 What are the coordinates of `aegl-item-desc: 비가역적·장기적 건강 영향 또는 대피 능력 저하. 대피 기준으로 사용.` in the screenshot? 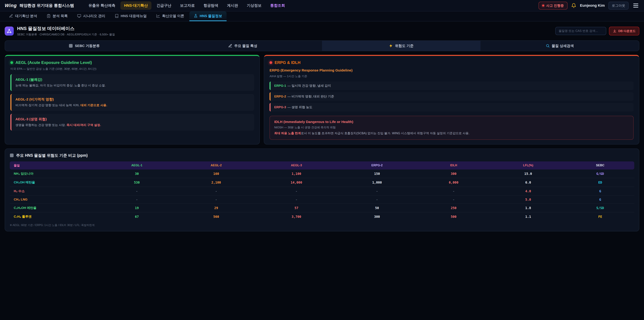 It's located at (133, 106).